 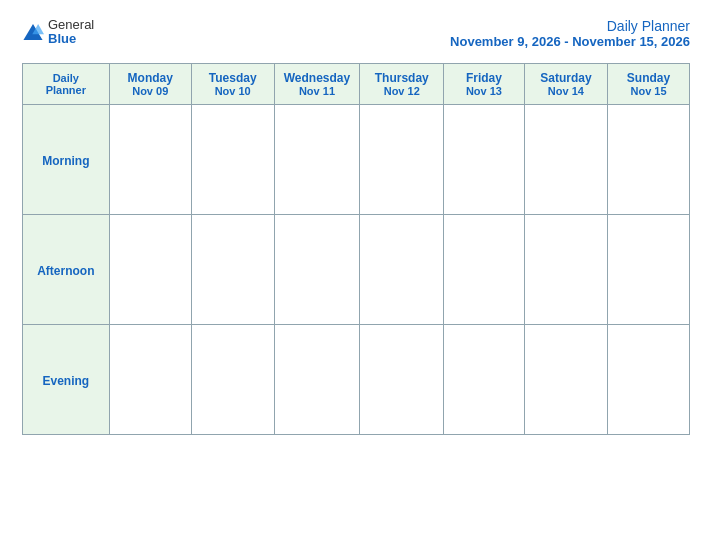 I want to click on evening-wednesday, so click(x=317, y=380).